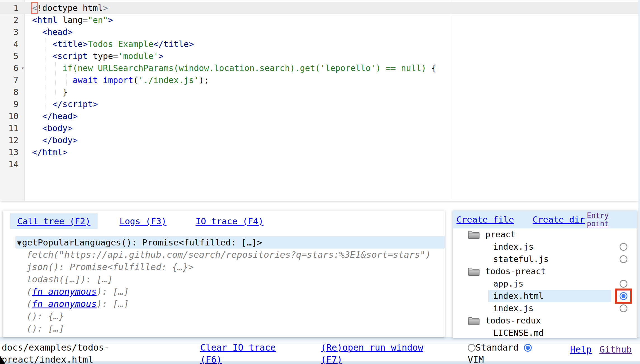  Describe the element at coordinates (12, 44) in the screenshot. I see `line-number: 4` at that location.